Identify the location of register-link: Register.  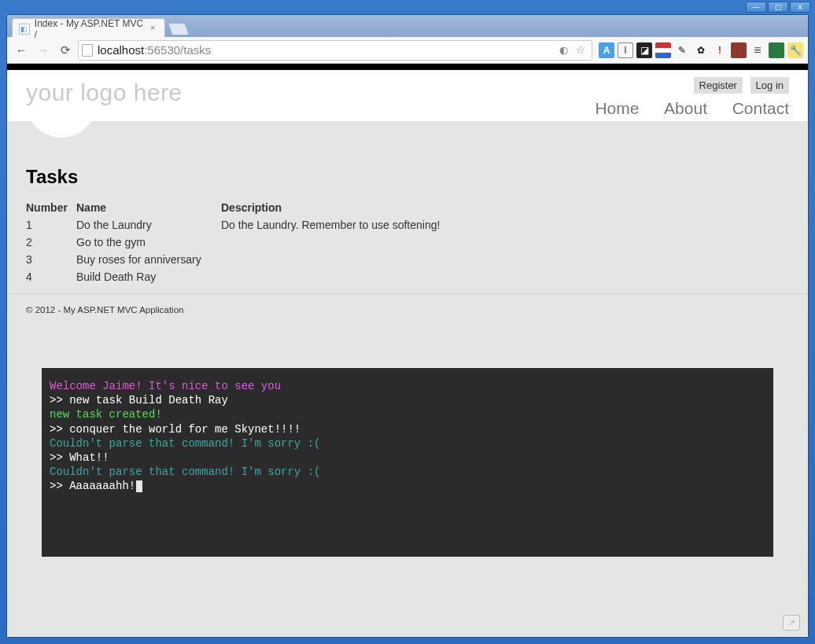
(718, 85).